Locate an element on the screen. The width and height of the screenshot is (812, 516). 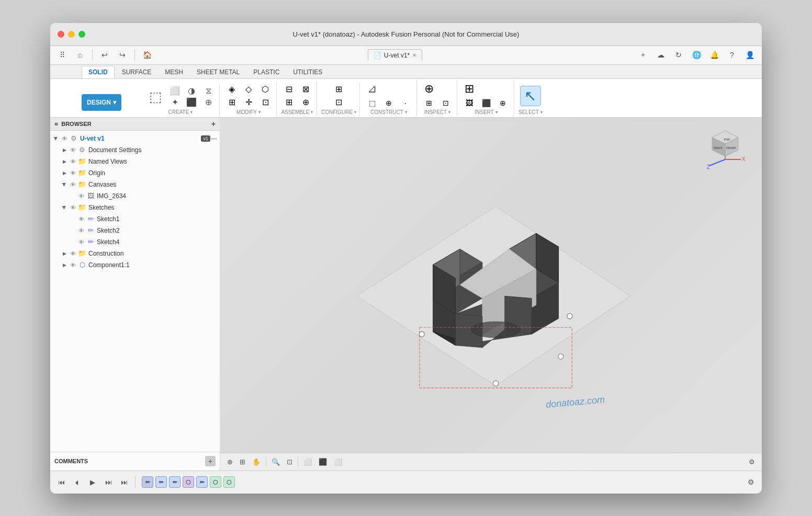
select-label: SELECT ▾ is located at coordinates (531, 112).